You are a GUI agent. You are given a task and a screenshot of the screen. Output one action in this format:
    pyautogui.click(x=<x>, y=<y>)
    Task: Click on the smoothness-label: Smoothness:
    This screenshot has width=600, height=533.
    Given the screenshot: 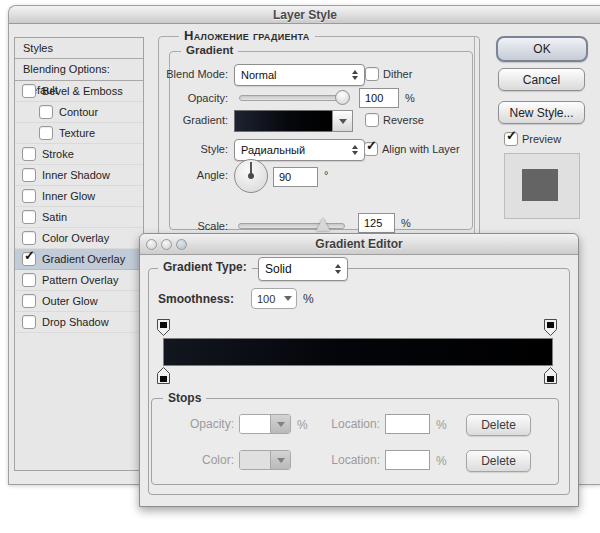 What is the action you would take?
    pyautogui.click(x=196, y=299)
    